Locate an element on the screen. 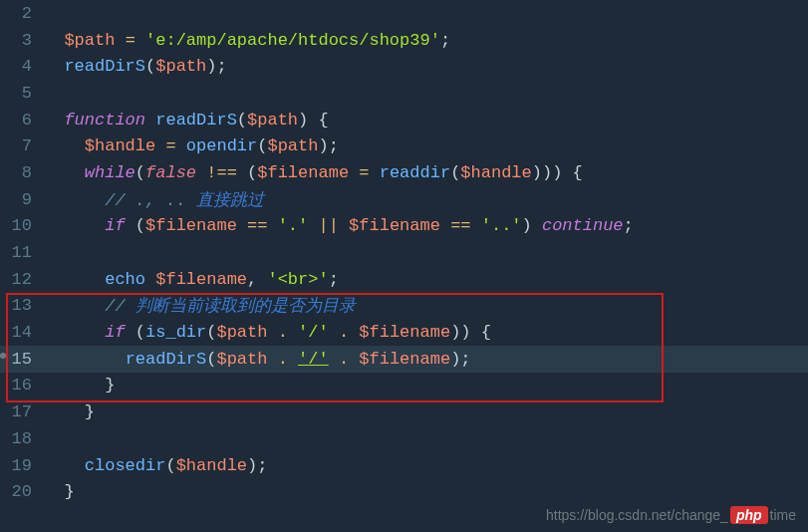  code-content: readDirS($path); is located at coordinates (426, 66).